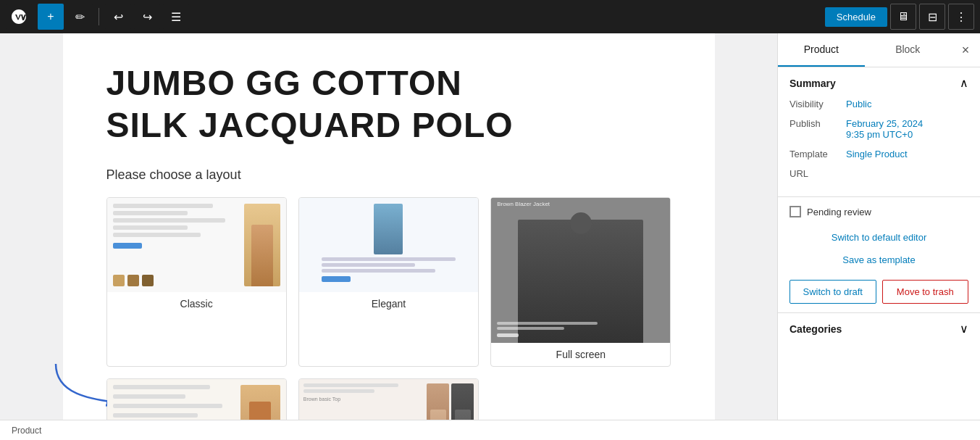  I want to click on product-title: JUMBO GG COTTONSILK JACQUARD POLO, so click(389, 104).